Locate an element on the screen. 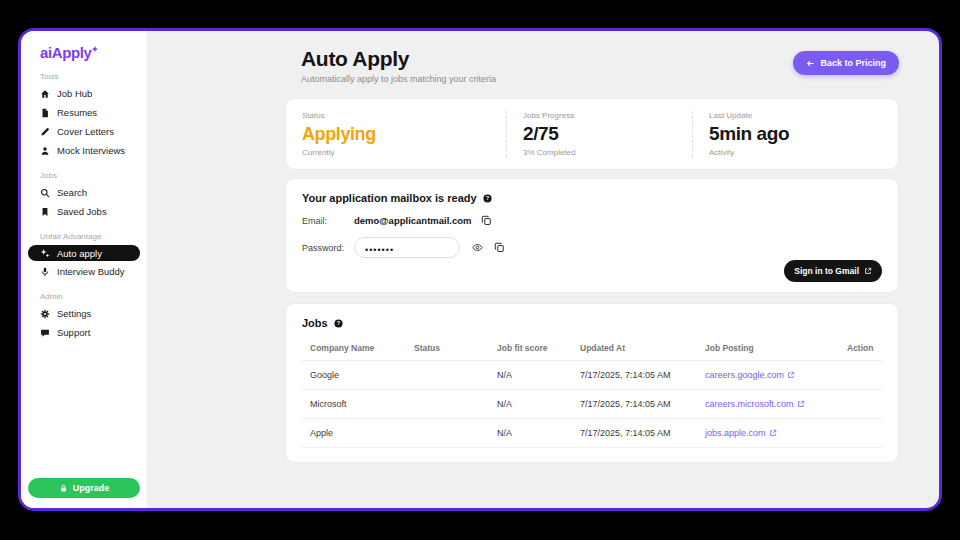 The width and height of the screenshot is (960, 540). gear-icon is located at coordinates (45, 314).